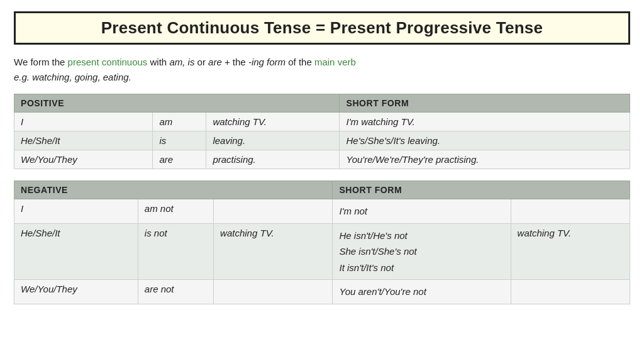 The width and height of the screenshot is (644, 361). I want to click on neg-row2-main: watching TV., so click(273, 252).